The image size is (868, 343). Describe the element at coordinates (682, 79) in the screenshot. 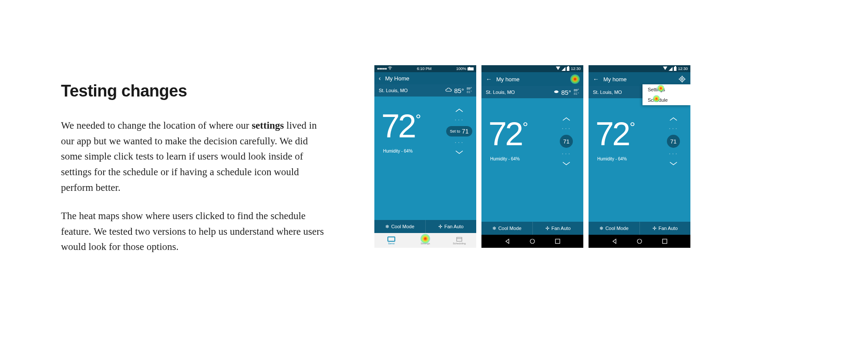

I see `gear-icon` at that location.